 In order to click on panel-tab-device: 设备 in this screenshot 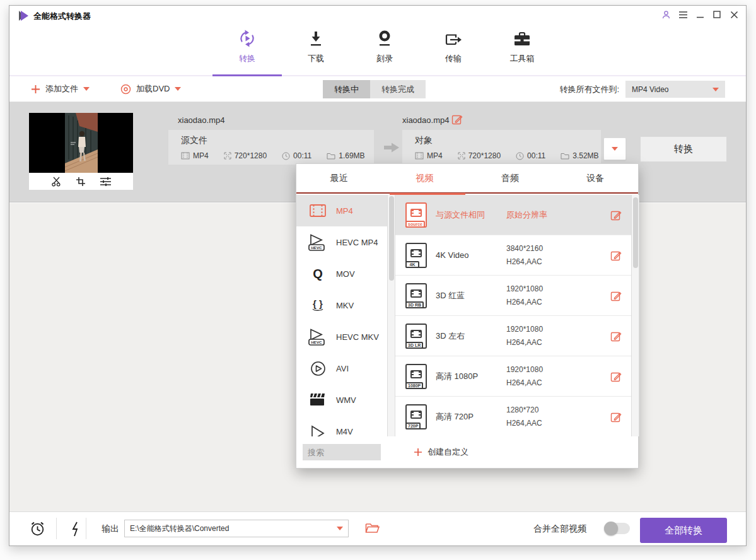, I will do `click(596, 178)`.